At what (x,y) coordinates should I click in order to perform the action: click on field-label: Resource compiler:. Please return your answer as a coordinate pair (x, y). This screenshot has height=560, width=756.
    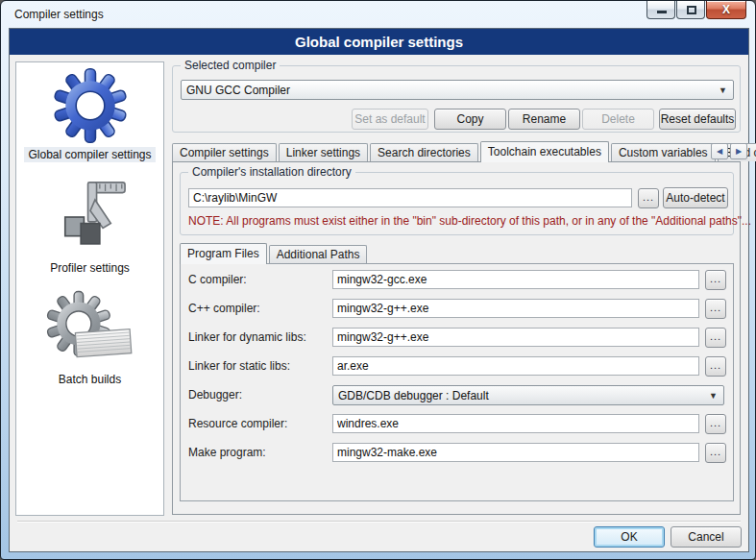
    Looking at the image, I should click on (238, 425).